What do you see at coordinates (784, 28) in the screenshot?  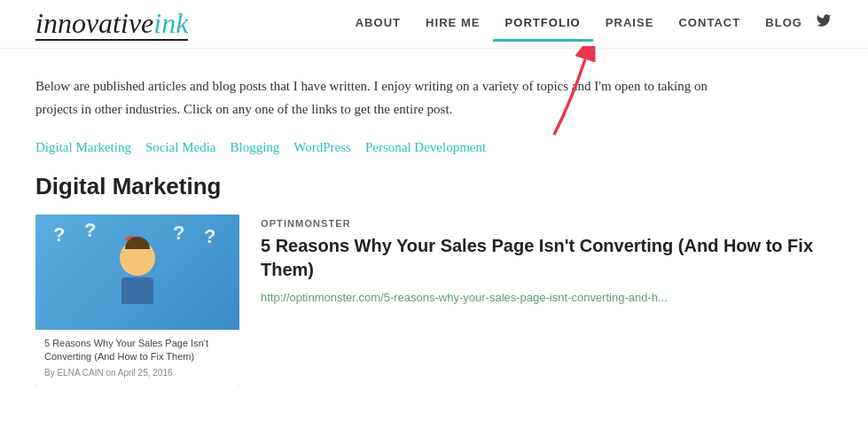 I see `nav-blog: BLOG` at bounding box center [784, 28].